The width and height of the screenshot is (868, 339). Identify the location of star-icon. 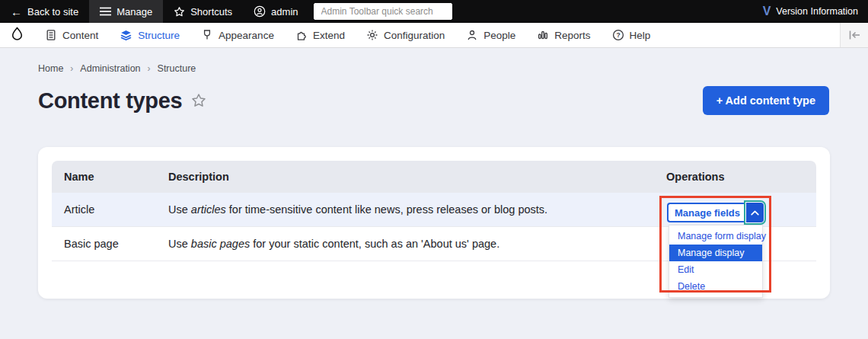
(180, 12).